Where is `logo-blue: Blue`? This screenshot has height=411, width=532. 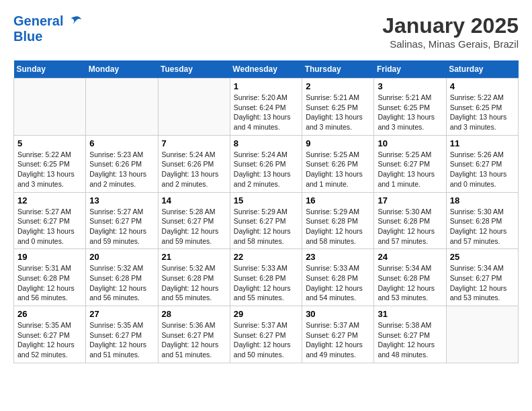 logo-blue: Blue is located at coordinates (48, 36).